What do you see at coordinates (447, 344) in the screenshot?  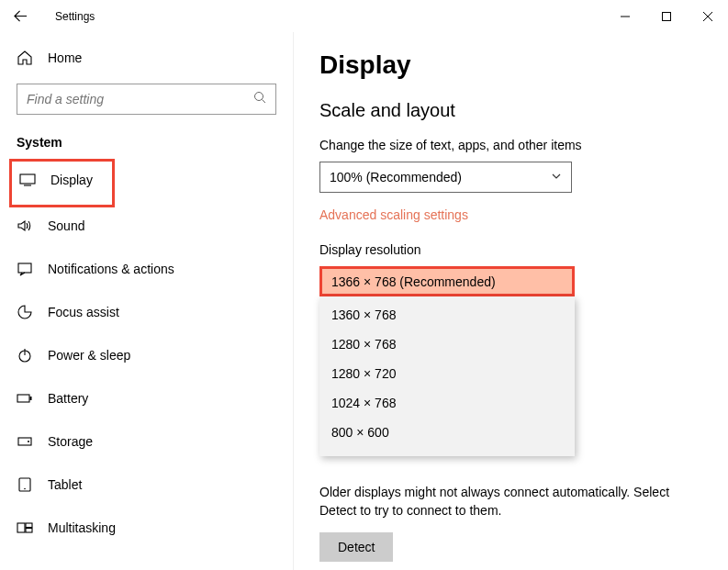 I see `resolution-option: 1280 × 768` at bounding box center [447, 344].